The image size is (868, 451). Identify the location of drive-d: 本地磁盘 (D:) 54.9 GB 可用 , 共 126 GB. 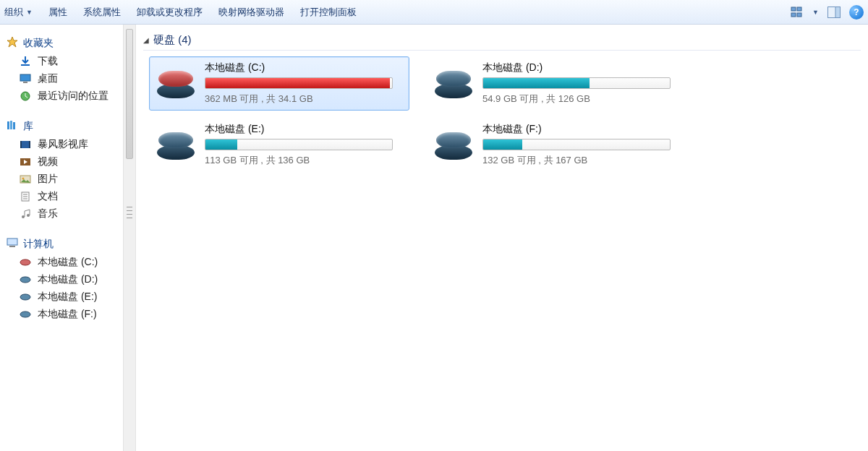
(557, 84).